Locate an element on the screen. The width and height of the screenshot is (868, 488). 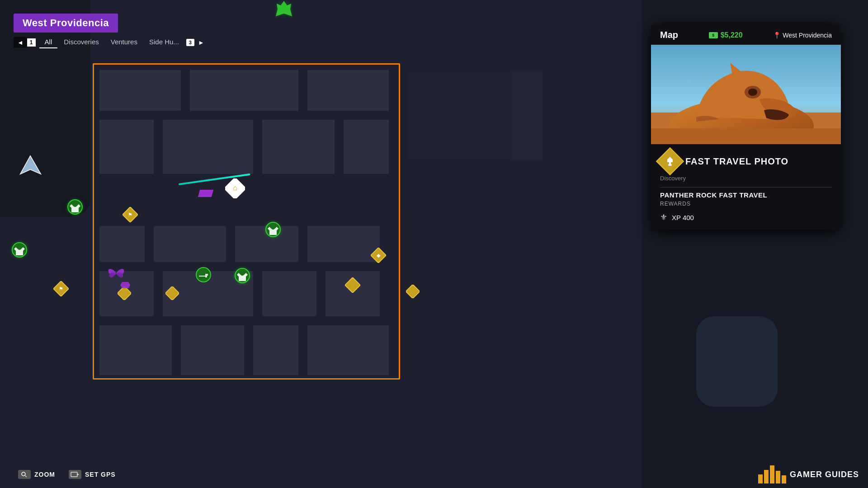
bottom-bar: ZOOM SET GPS is located at coordinates (67, 474).